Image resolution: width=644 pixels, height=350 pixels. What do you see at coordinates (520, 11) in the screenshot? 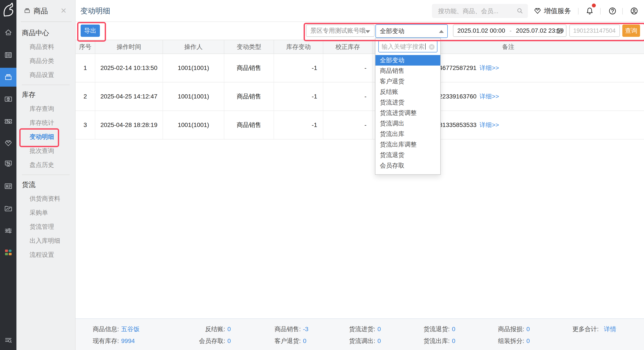
I see `search-icon` at bounding box center [520, 11].